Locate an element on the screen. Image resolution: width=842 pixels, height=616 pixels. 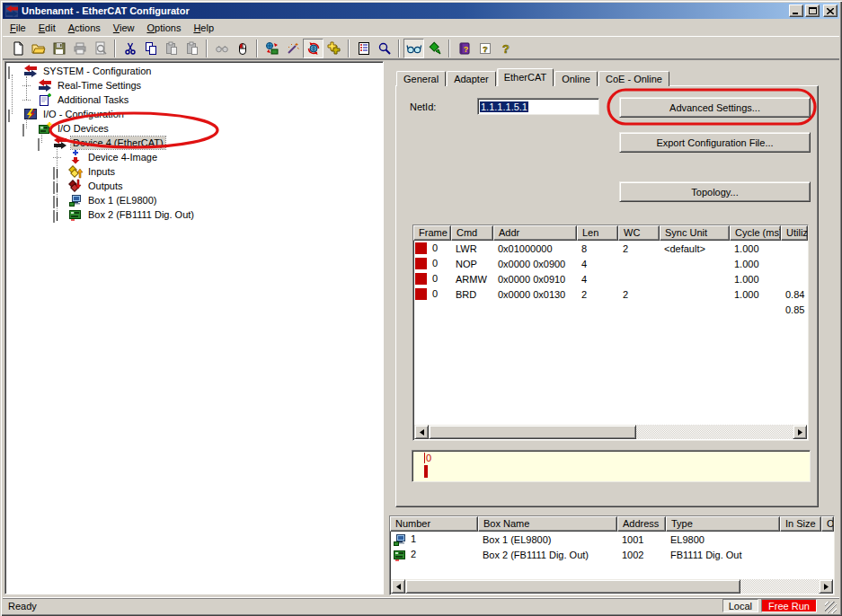
print-button is located at coordinates (79, 48).